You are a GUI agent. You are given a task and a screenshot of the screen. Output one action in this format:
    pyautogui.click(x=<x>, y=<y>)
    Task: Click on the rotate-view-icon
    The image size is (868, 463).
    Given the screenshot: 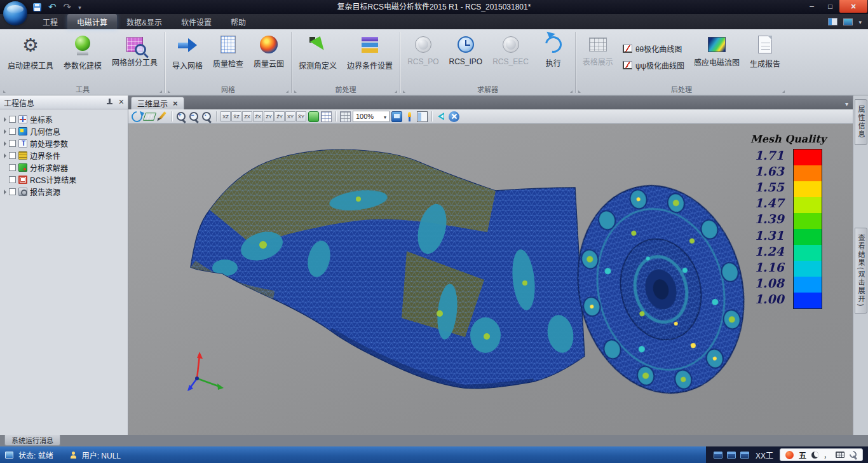 What is the action you would take?
    pyautogui.click(x=137, y=116)
    